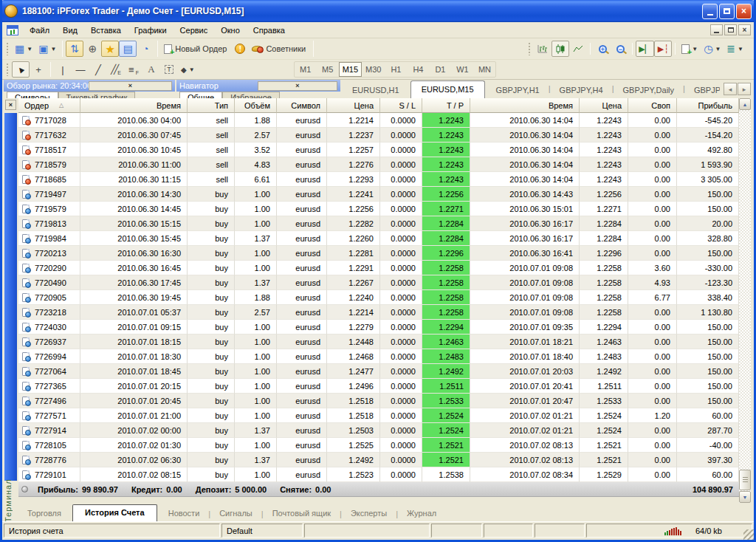 The width and height of the screenshot is (756, 542). Describe the element at coordinates (578, 49) in the screenshot. I see `line-chart-button` at that location.